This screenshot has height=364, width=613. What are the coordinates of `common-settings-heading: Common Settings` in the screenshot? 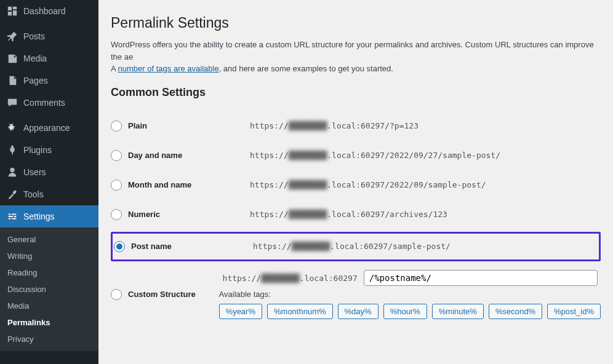 It's located at (356, 92).